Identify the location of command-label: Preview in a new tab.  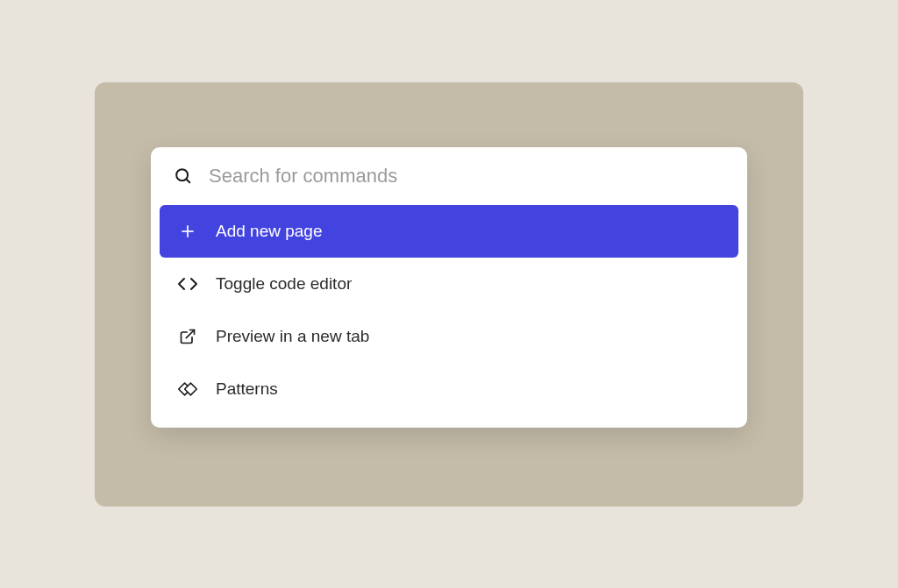
(468, 337).